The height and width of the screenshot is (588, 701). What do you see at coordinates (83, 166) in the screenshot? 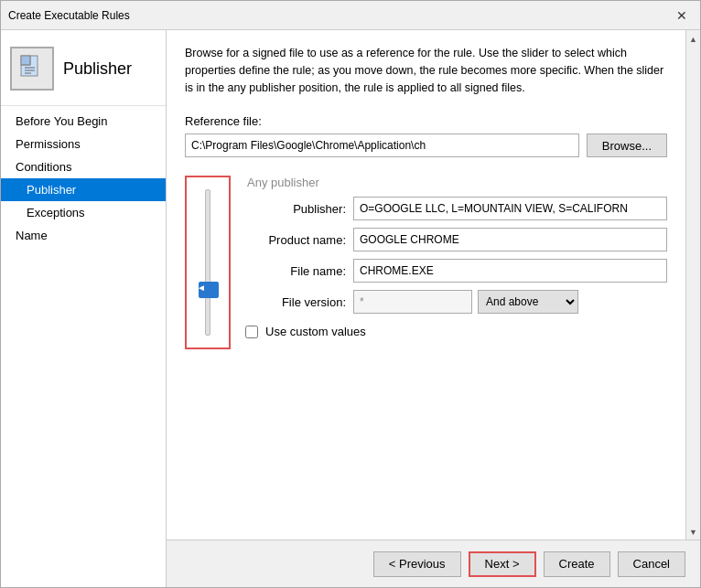
I see `sidebar-item-conditions: Conditions` at bounding box center [83, 166].